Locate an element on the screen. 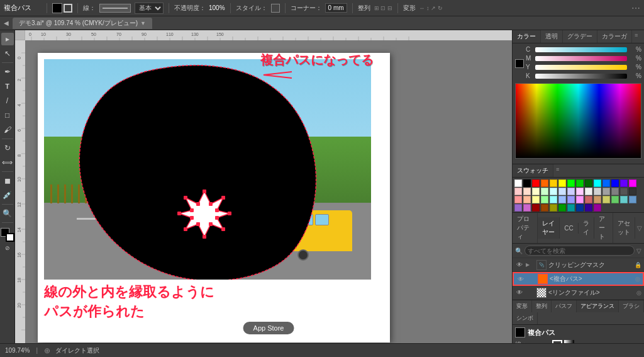  tab-brush: ブラシ is located at coordinates (631, 306).